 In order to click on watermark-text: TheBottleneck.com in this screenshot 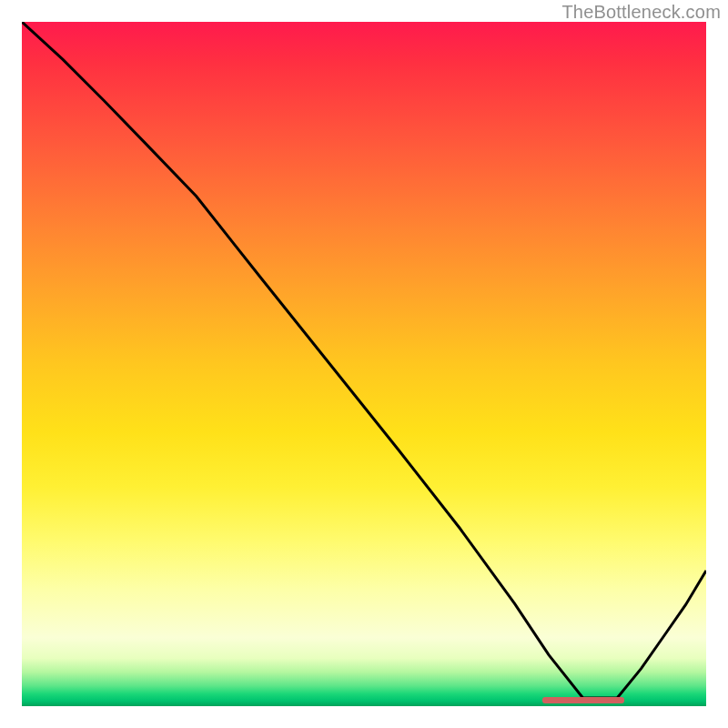, I will do `click(641, 13)`.